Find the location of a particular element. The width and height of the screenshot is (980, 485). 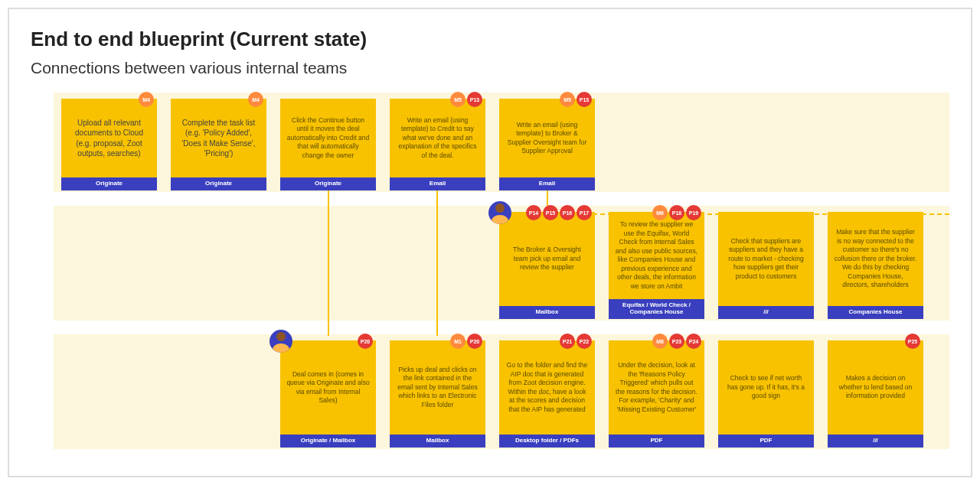

pain-badge: P22 is located at coordinates (584, 341).